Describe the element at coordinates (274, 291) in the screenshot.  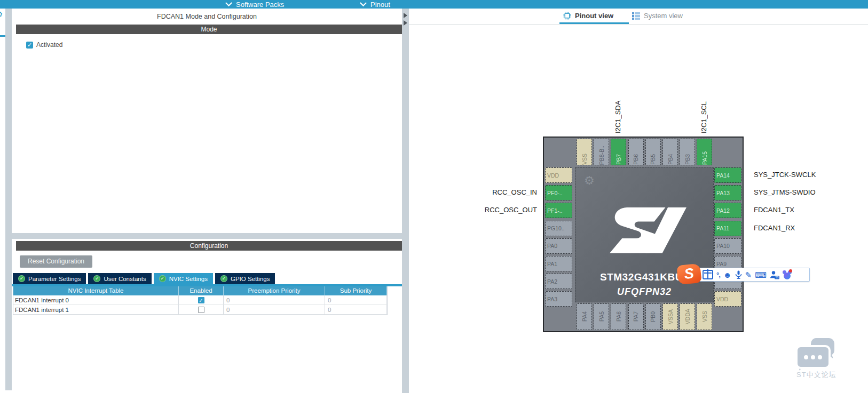
I see `column-header-preemption-priority: Preemption Priority` at that location.